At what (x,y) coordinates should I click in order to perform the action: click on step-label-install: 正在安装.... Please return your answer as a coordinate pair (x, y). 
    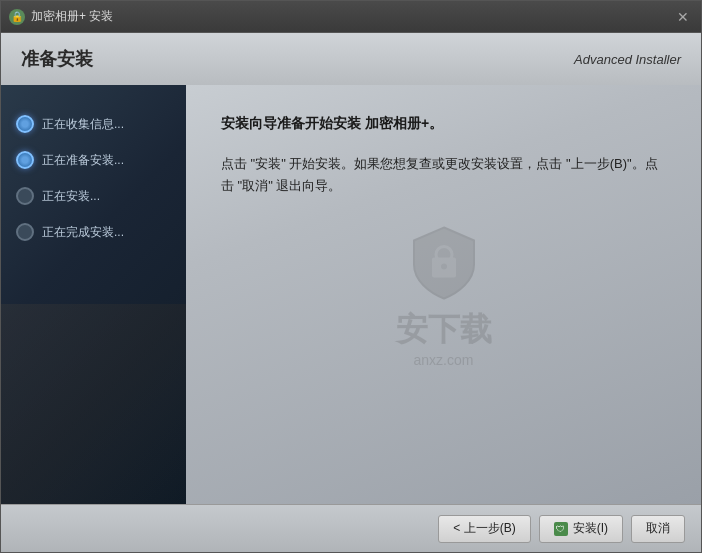
    Looking at the image, I should click on (71, 196).